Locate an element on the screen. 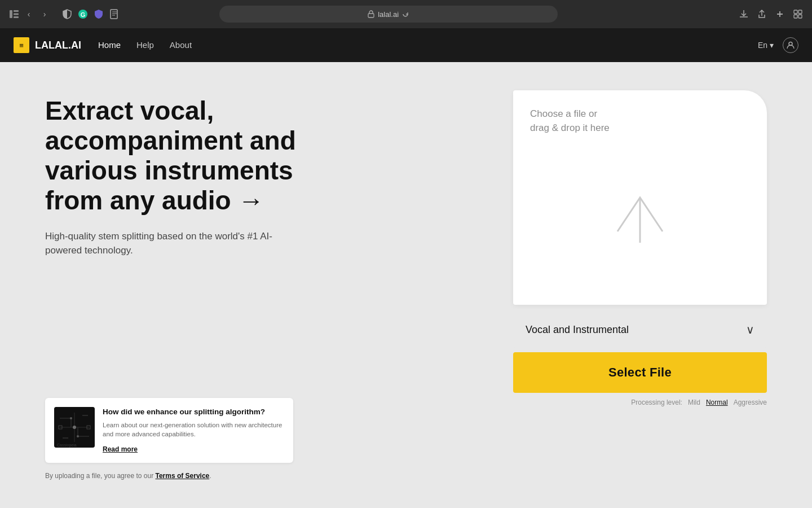 This screenshot has width=812, height=508. nav-link-home: Home is located at coordinates (109, 45).